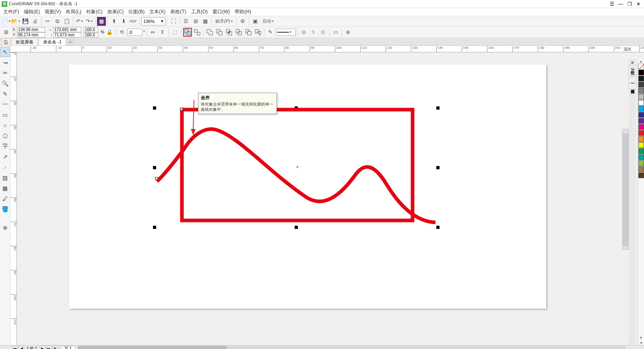 Image resolution: width=644 pixels, height=349 pixels. Describe the element at coordinates (612, 4) in the screenshot. I see `sys-icon: ☰` at that location.